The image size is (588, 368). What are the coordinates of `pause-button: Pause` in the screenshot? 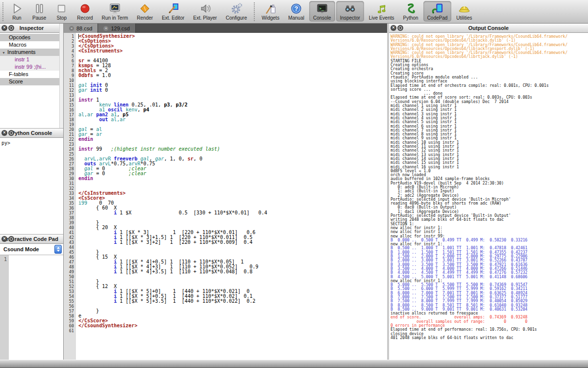 It's located at (39, 11).